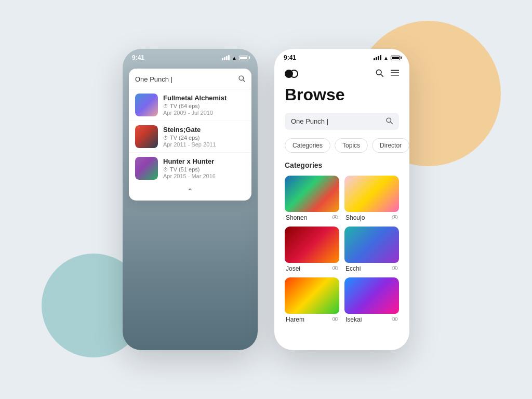  What do you see at coordinates (204, 137) in the screenshot?
I see `result-info: Steins;Gate ⏱ TV (24 eps) Apr 2011 - Sep…` at bounding box center [204, 137].